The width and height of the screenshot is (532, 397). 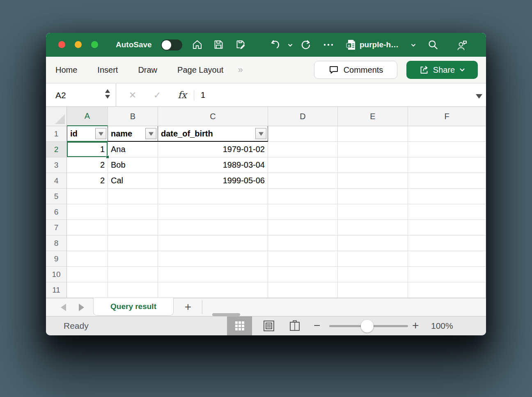 I want to click on cell-C5, so click(x=213, y=196).